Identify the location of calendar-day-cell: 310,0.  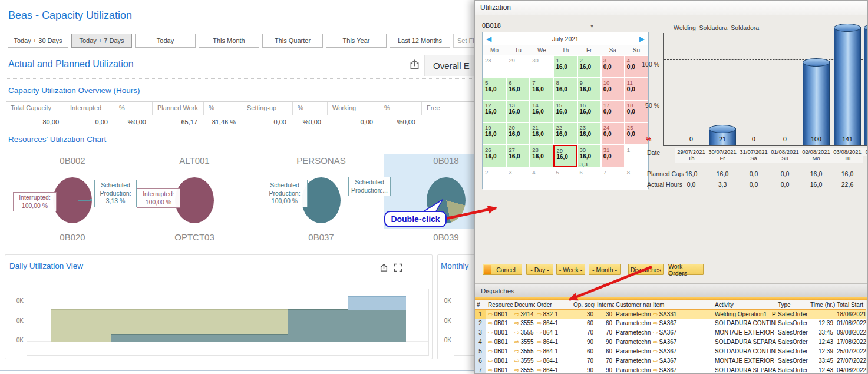
(613, 156).